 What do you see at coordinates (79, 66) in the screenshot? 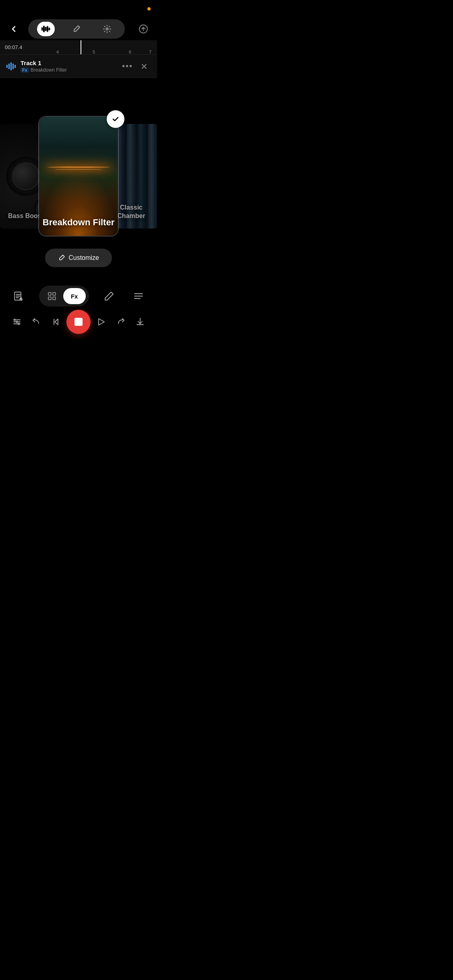
I see `track-row: Track 1 Fx Breakdown Filter •••` at bounding box center [79, 66].